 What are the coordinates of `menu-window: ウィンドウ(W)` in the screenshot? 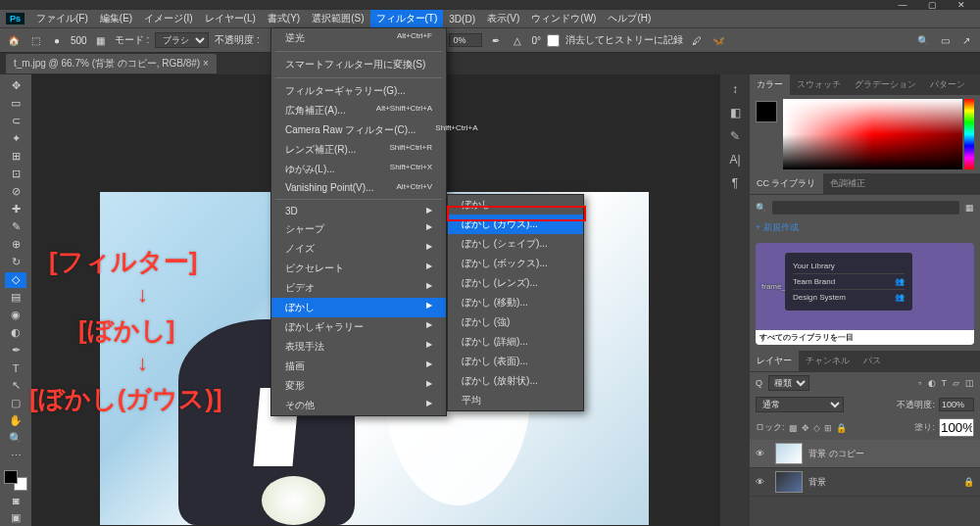 It's located at (564, 19).